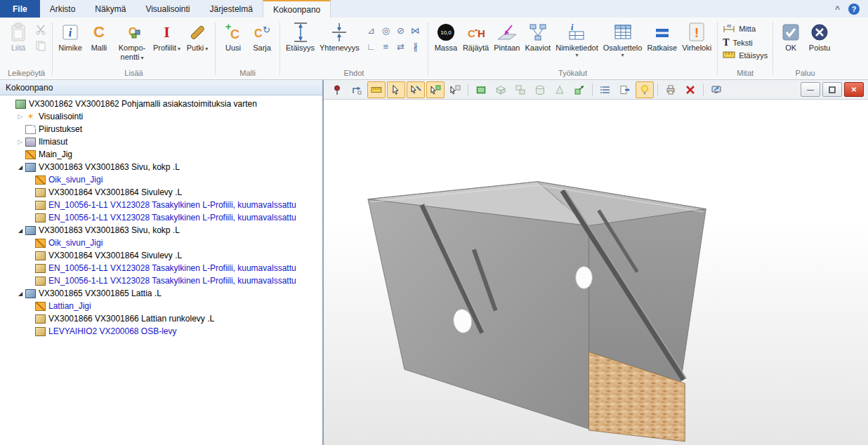 The height and width of the screenshot is (445, 868). I want to click on shading-icon, so click(645, 90).